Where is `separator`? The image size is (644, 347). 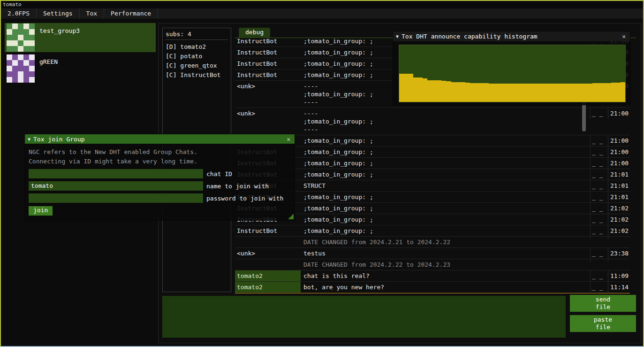 separator is located at coordinates (197, 39).